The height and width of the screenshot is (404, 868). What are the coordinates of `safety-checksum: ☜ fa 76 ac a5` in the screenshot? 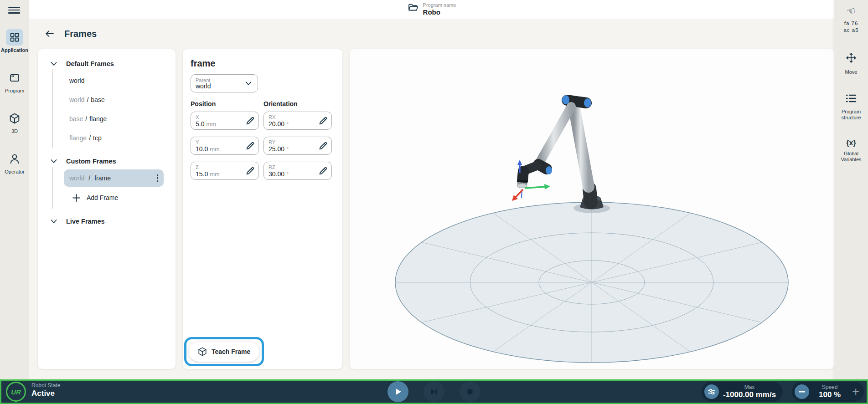 It's located at (851, 20).